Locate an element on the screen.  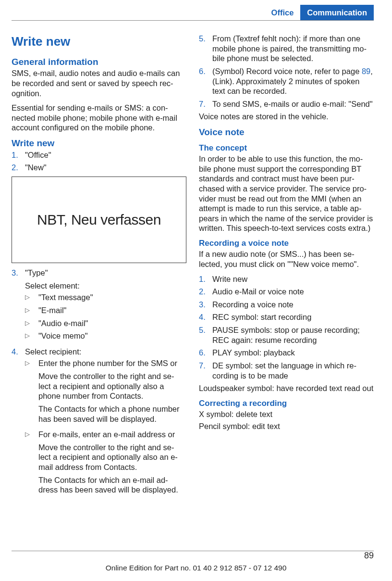
page-number: 89 is located at coordinates (369, 556).